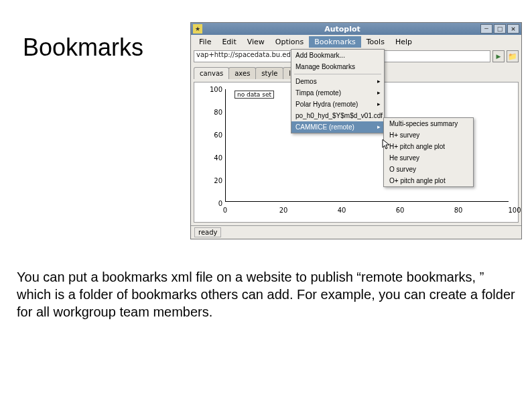 The width and height of the screenshot is (532, 399). What do you see at coordinates (325, 127) in the screenshot?
I see `dropdown-item-label: CAMMICE (remote)` at bounding box center [325, 127].